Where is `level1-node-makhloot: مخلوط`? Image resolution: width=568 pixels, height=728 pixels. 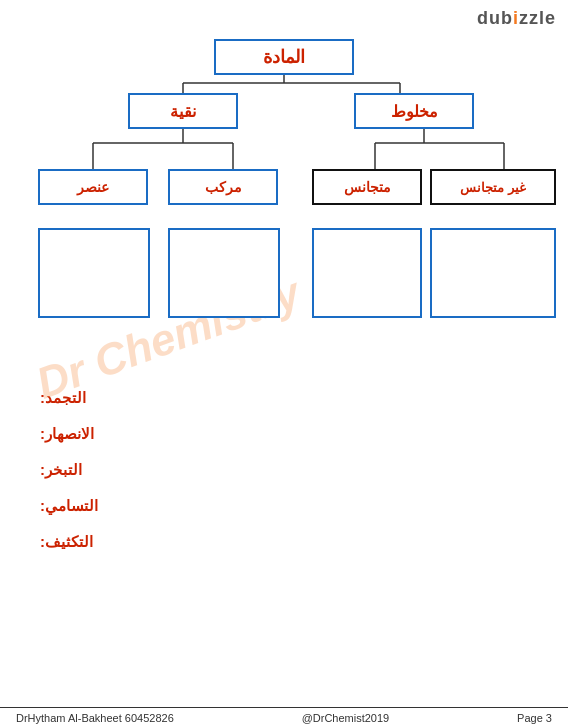
level1-node-makhloot: مخلوط is located at coordinates (414, 111).